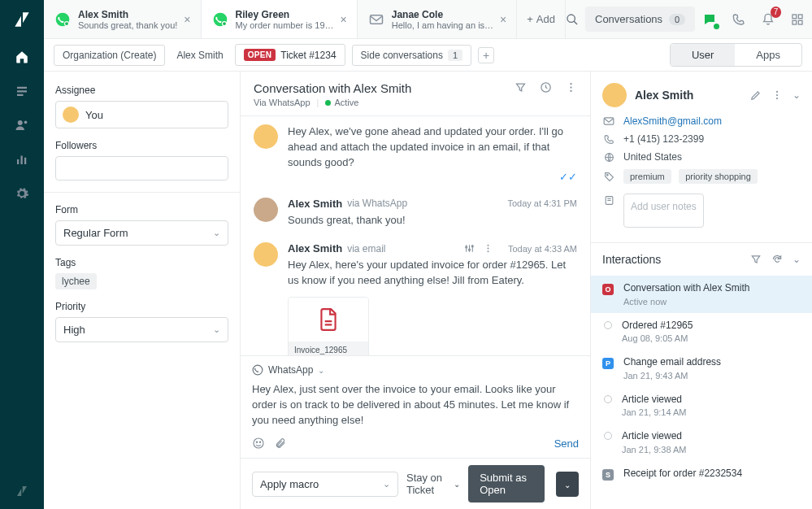 The image size is (812, 509). I want to click on customer-name: Alex Smith, so click(688, 95).